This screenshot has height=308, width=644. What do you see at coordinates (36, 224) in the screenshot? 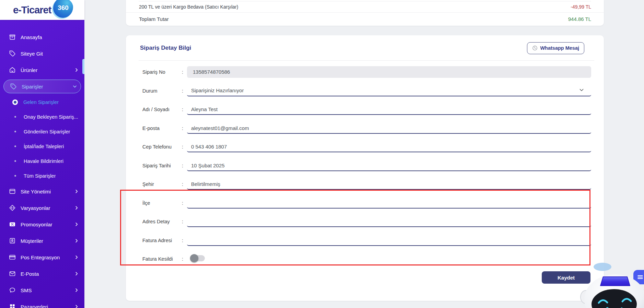
I see `sidebar-item-label: Promosyonlar` at bounding box center [36, 224].